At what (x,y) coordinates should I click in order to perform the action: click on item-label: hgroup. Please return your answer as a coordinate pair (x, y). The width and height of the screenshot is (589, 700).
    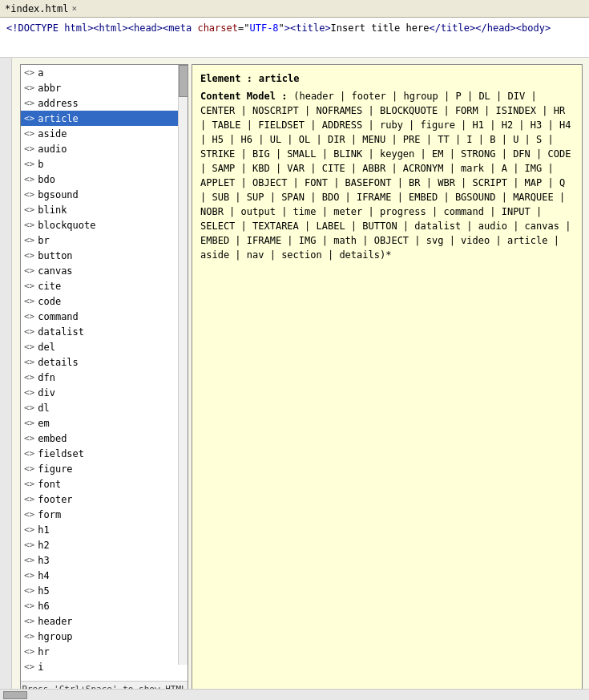
    Looking at the image, I should click on (54, 637).